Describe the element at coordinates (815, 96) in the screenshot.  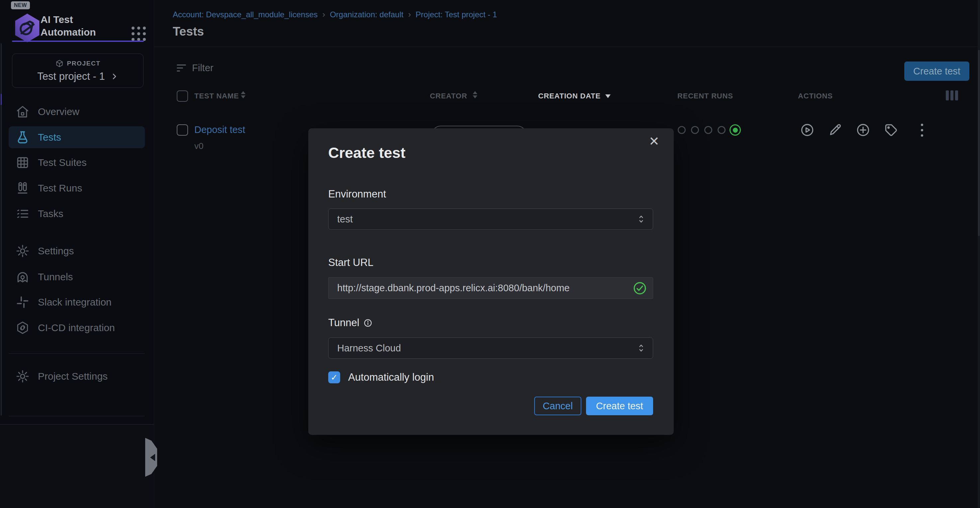
I see `column-header-actions: ACTIONS` at that location.